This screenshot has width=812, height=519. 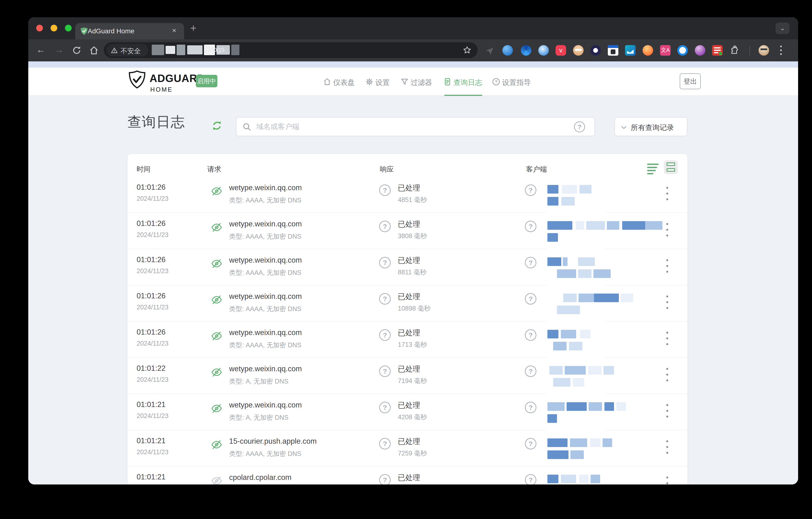 I want to click on row-latency: 4208 毫秒, so click(x=413, y=417).